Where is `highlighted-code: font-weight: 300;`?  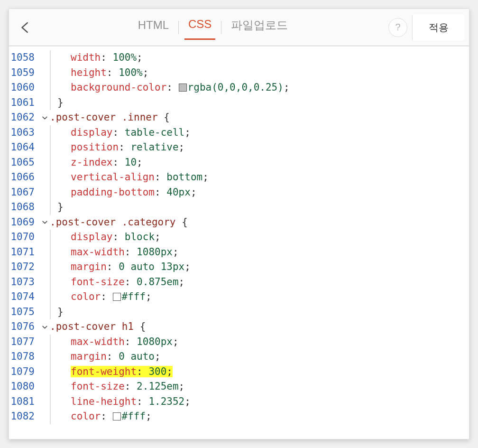 highlighted-code: font-weight: 300; is located at coordinates (121, 372).